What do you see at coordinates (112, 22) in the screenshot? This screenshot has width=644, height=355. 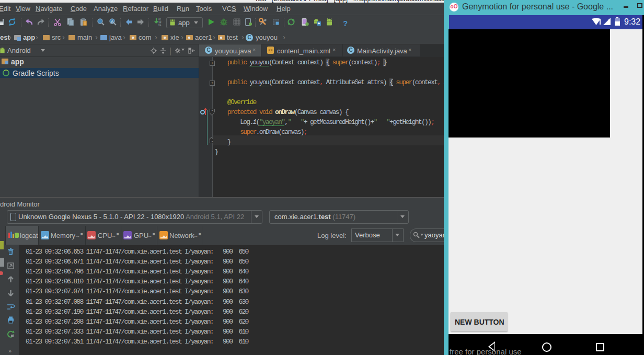 I see `svg-text: A` at bounding box center [112, 22].